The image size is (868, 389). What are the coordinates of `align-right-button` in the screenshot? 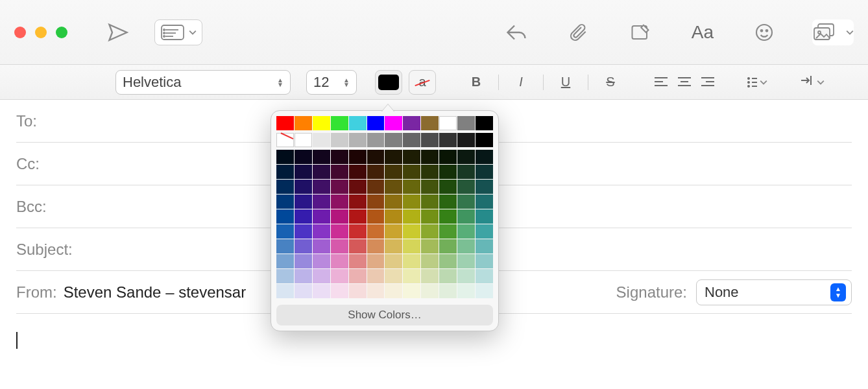 It's located at (708, 82).